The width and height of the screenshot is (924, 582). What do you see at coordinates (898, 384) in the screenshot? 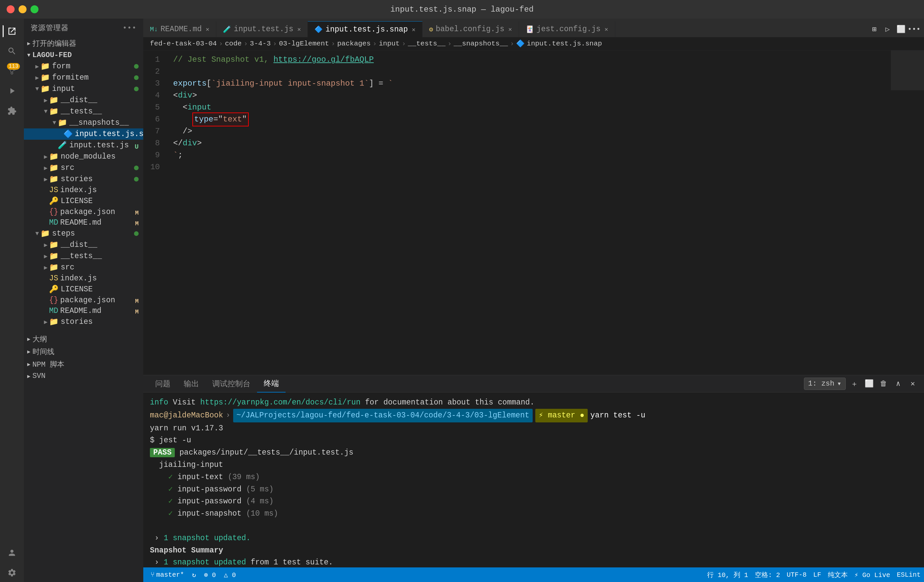
I see `terminal-max-icon: ∧` at bounding box center [898, 384].